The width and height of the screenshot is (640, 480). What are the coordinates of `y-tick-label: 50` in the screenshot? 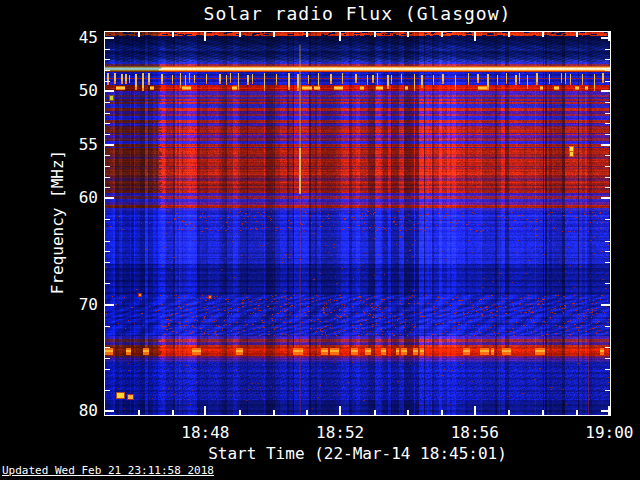 It's located at (75, 91).